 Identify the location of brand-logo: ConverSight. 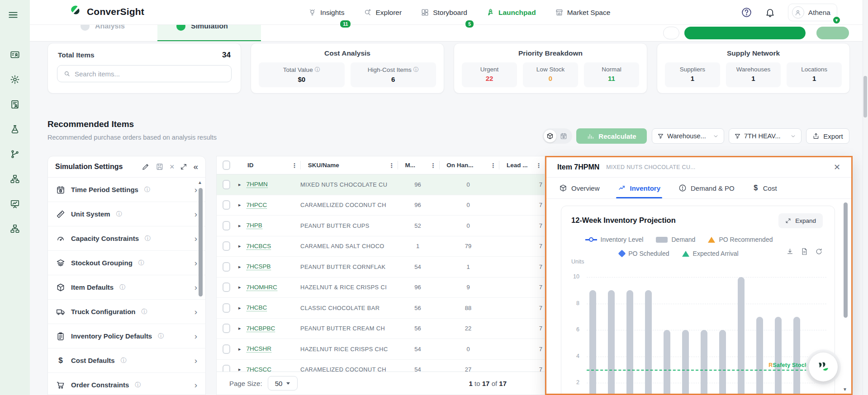
(106, 12).